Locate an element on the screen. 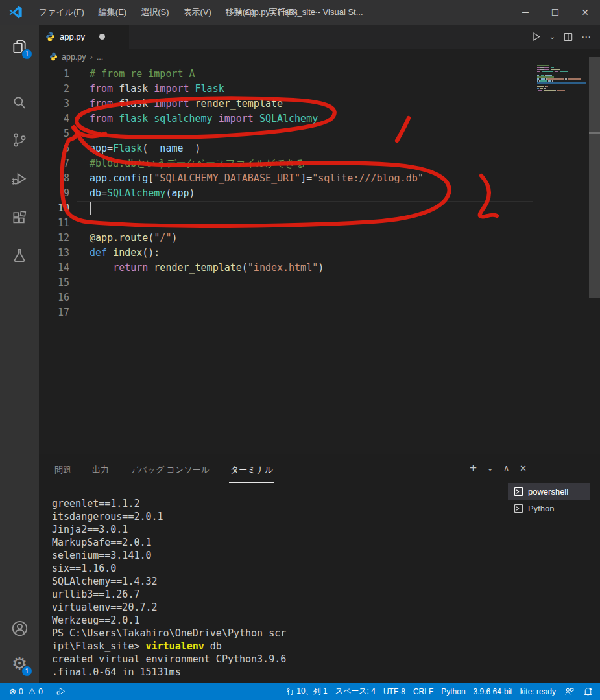  kite-status: kite: ready is located at coordinates (538, 691).